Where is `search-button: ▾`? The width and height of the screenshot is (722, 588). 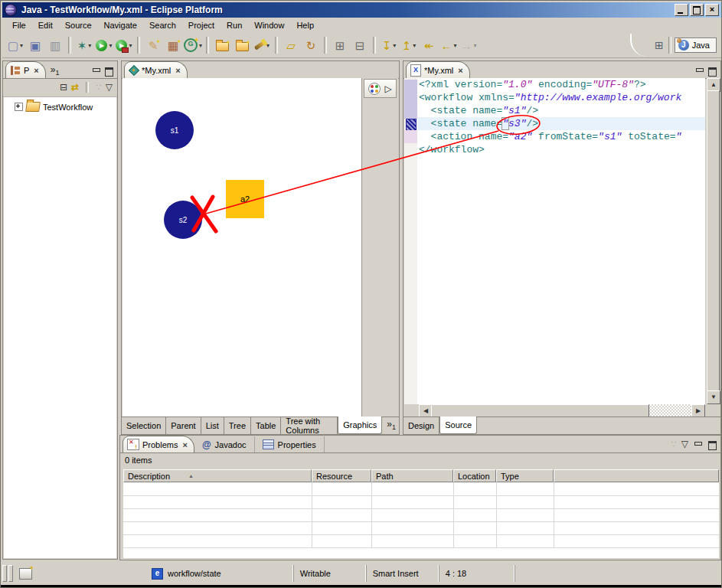 search-button: ▾ is located at coordinates (262, 45).